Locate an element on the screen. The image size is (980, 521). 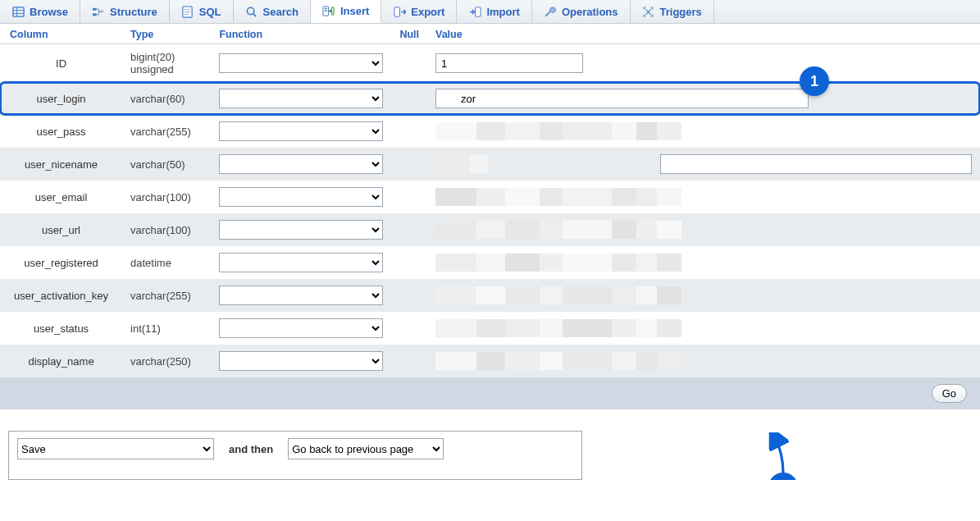
tab-operations: Operations is located at coordinates (581, 11).